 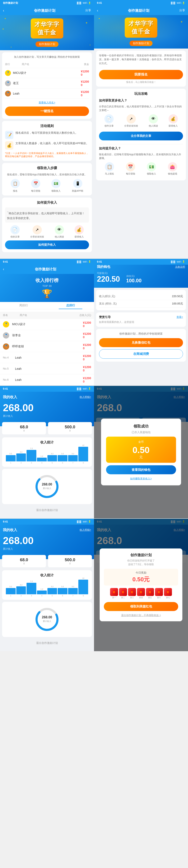 I want to click on exit-note-4r: 退出创作激励计划，不再领取收益 >, so click(x=141, y=615).